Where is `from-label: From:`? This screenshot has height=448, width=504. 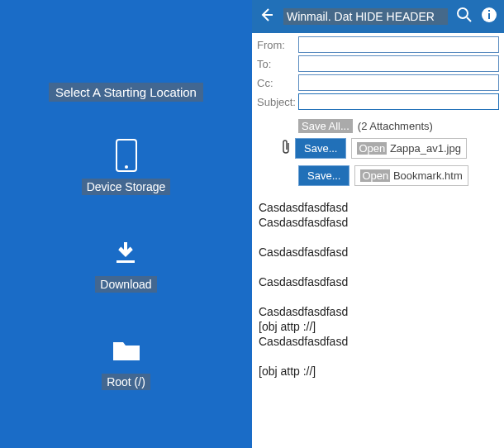 from-label: From: is located at coordinates (278, 45).